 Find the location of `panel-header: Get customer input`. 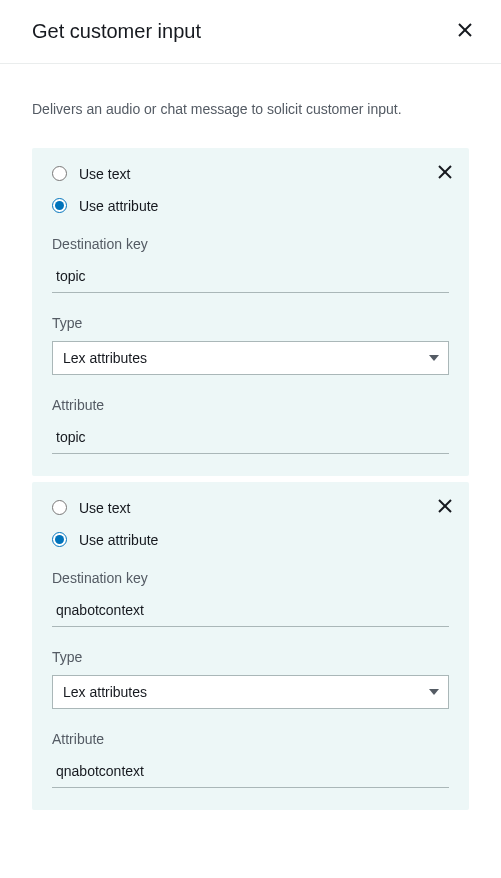

panel-header: Get customer input is located at coordinates (250, 32).